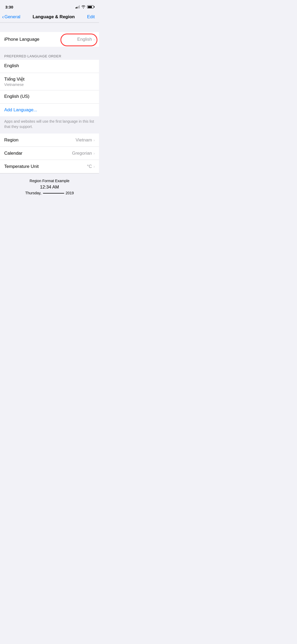 The image size is (297, 644). I want to click on battery-icon, so click(90, 7).